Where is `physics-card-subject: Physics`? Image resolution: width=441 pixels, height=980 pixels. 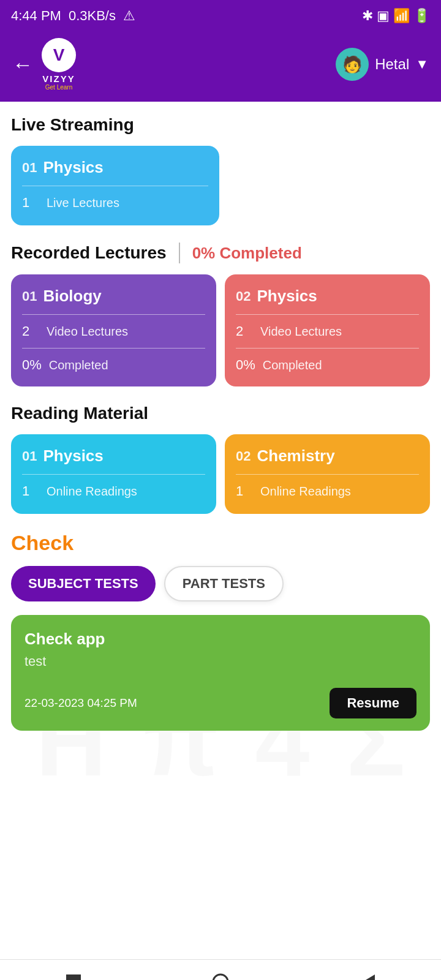
physics-card-subject: Physics is located at coordinates (287, 296).